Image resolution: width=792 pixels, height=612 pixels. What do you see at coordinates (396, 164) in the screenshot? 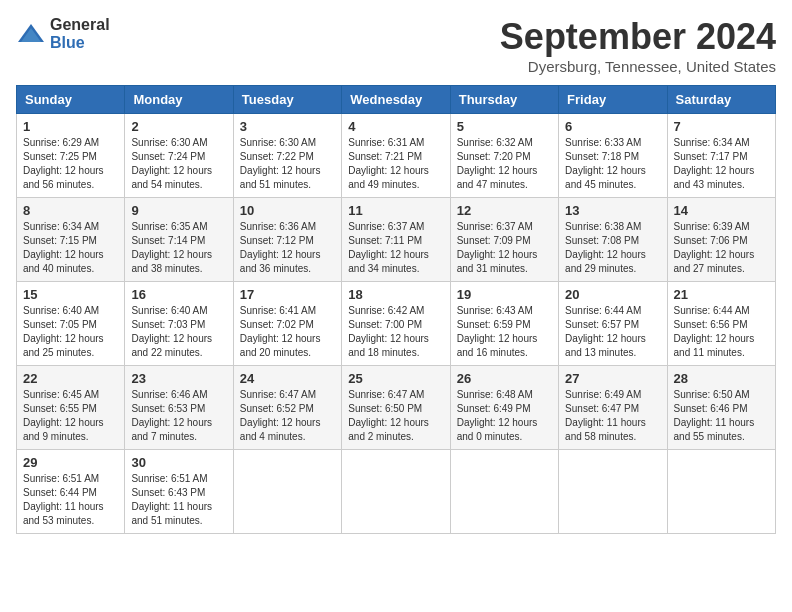
I see `day-info: Sunrise: 6:31 AM Sunset: 7:21 PM Dayligh…` at bounding box center [396, 164].